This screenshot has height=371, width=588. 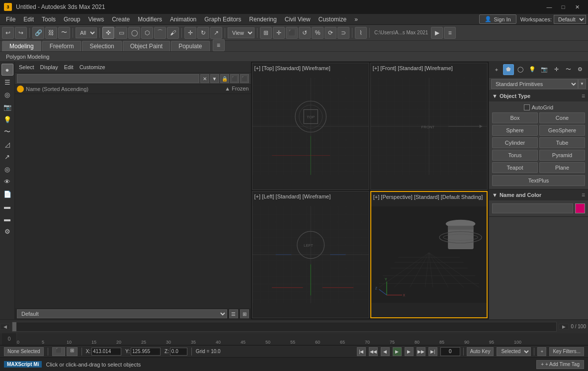 What do you see at coordinates (515, 118) in the screenshot?
I see `obj-box-btn: Box` at bounding box center [515, 118].